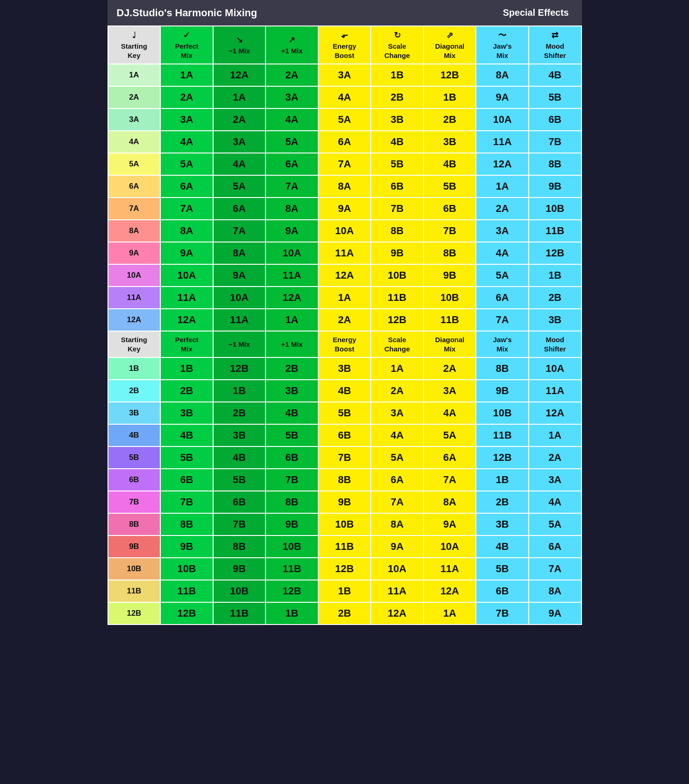  Describe the element at coordinates (450, 45) in the screenshot. I see `header-diagonal-mix: ⇗ DiagonalMix` at that location.